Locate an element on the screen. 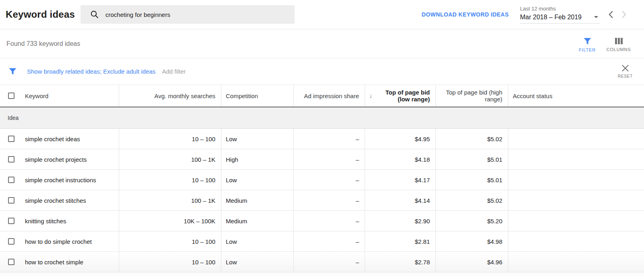 The width and height of the screenshot is (644, 278). keyword-text: knitting stitches is located at coordinates (46, 221).